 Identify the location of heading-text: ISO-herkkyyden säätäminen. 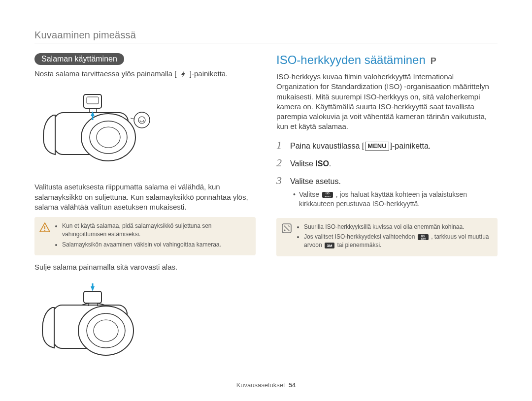
(351, 60).